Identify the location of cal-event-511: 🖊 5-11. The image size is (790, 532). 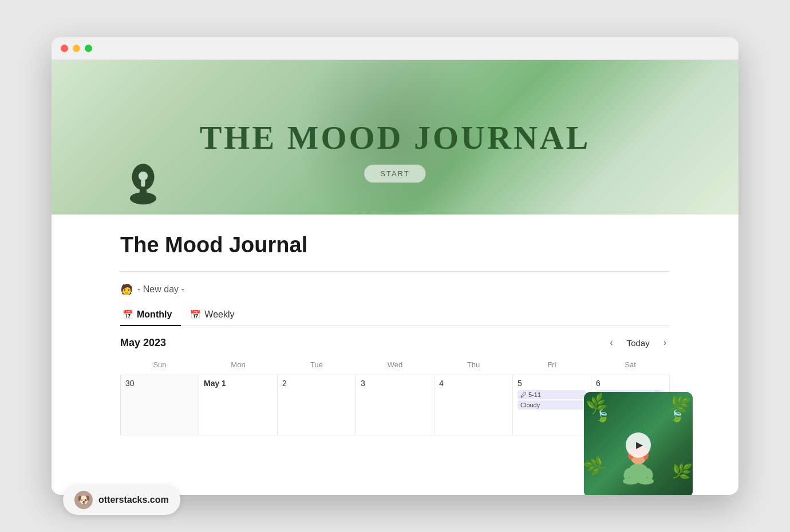
(552, 395).